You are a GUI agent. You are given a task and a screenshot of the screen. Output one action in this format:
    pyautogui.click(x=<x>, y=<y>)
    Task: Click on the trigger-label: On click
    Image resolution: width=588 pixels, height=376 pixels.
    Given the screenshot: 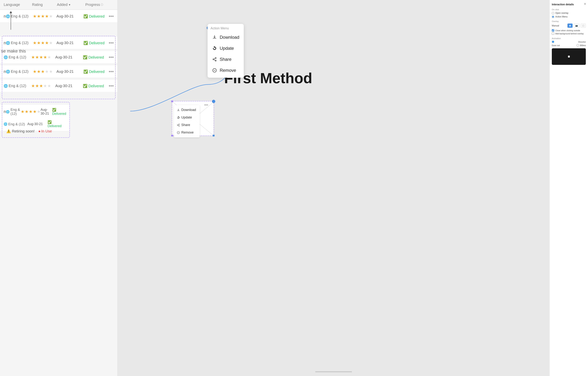 What is the action you would take?
    pyautogui.click(x=569, y=10)
    